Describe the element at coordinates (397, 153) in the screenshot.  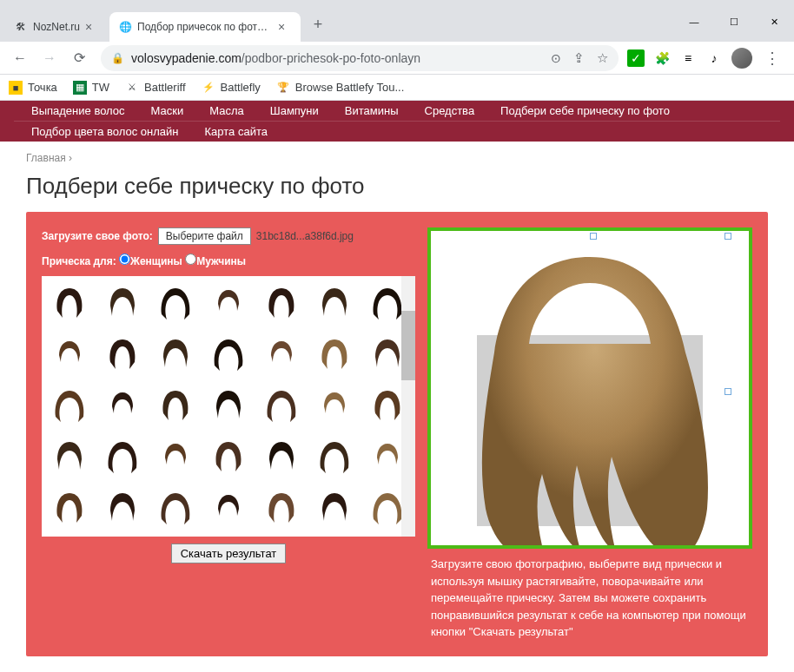
I see `breadcrumb: Главная ›` at that location.